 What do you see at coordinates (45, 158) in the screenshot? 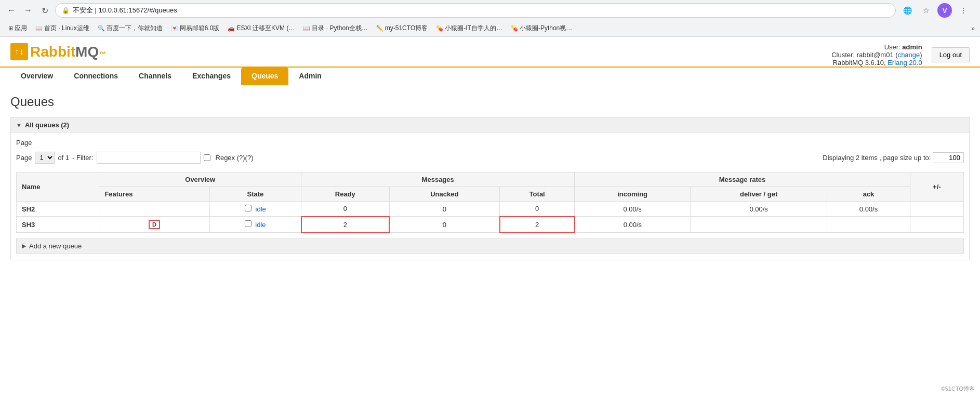
I see `page-select: 1` at bounding box center [45, 158].